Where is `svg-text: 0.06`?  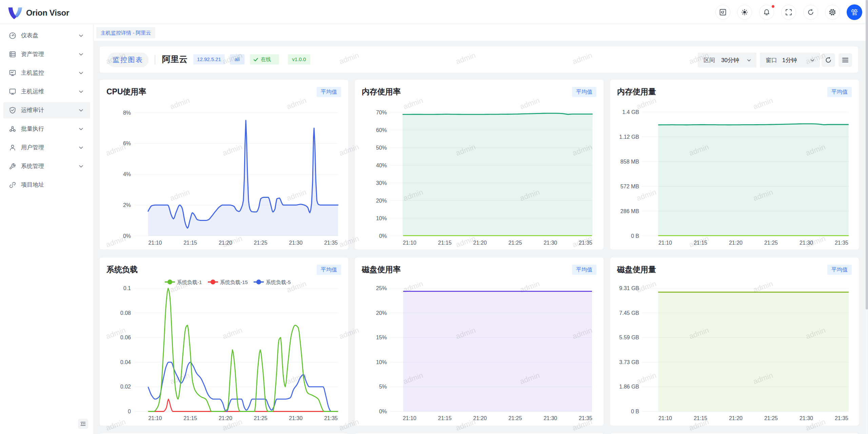 svg-text: 0.06 is located at coordinates (125, 337).